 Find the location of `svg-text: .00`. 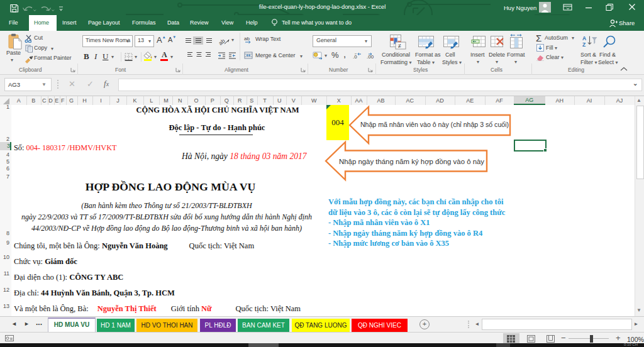

svg-text: .00 is located at coordinates (370, 57).